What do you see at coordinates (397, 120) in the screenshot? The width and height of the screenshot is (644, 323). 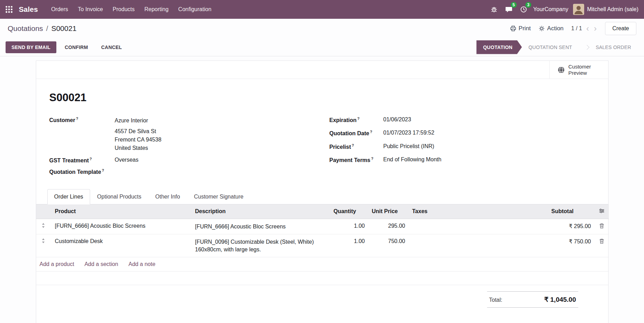 I see `expiration-value: 01/06/2023` at bounding box center [397, 120].